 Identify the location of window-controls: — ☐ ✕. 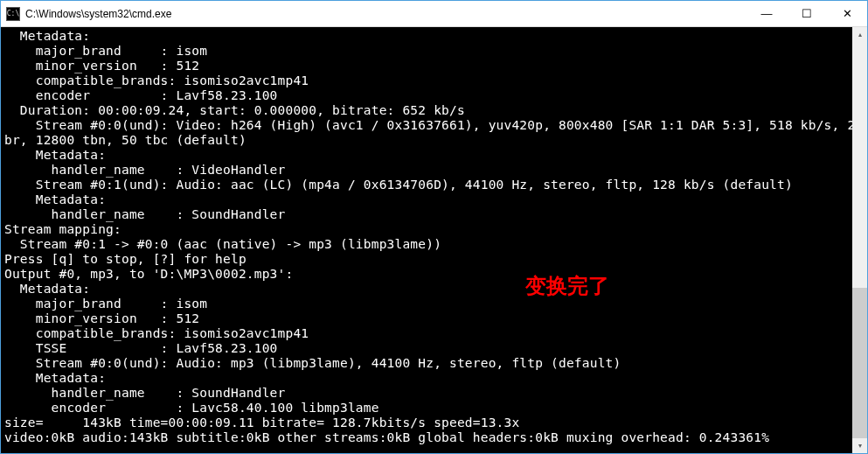
(807, 14).